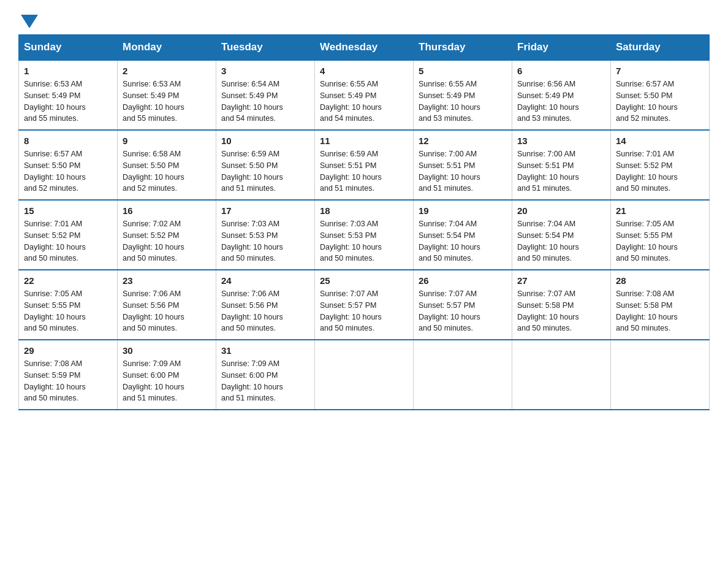 The image size is (728, 563). Describe the element at coordinates (364, 235) in the screenshot. I see `calendar-week-row: 15Sunrise: 7:01 AMSunset: 5:52 PMDayligh…` at that location.